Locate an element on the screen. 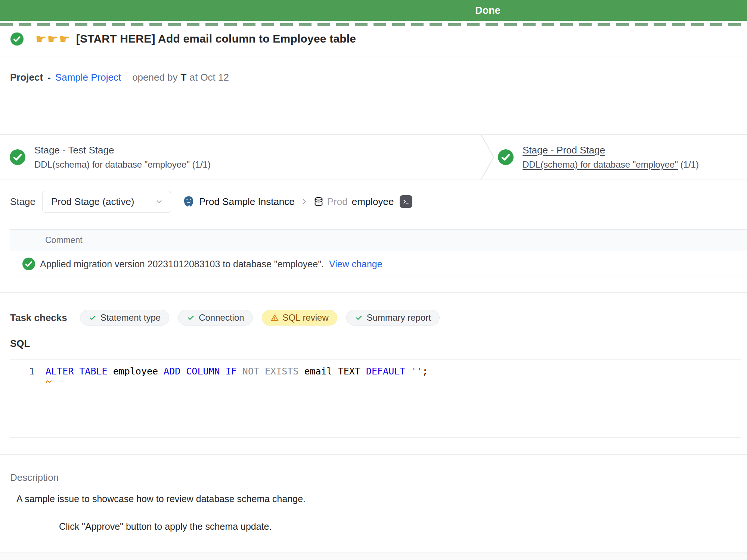  project-label: Project is located at coordinates (27, 78).